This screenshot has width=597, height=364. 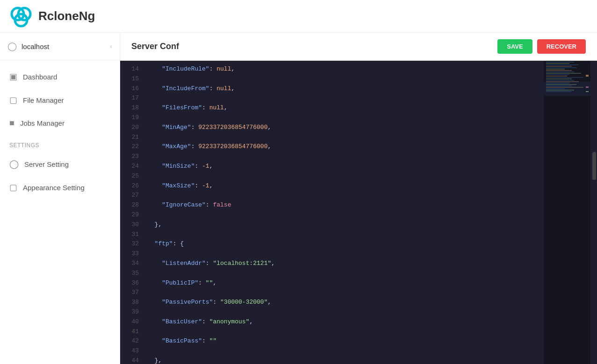 What do you see at coordinates (345, 69) in the screenshot?
I see `code-line-14: "IncludeRule": null,` at bounding box center [345, 69].